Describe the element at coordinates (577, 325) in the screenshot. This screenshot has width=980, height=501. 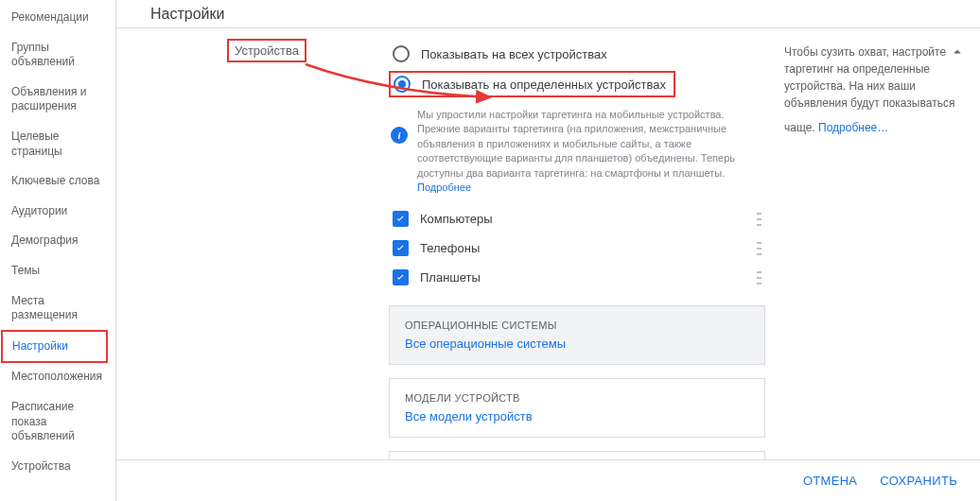
I see `group-title: ОПЕРАЦИОННЫЕ СИСТЕМЫ` at that location.